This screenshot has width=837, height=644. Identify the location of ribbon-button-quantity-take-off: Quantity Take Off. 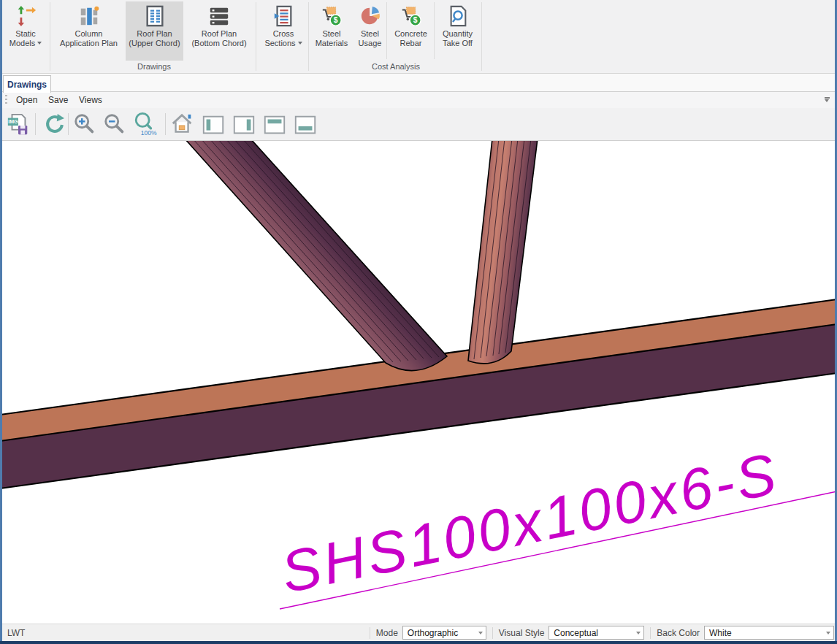
(457, 31).